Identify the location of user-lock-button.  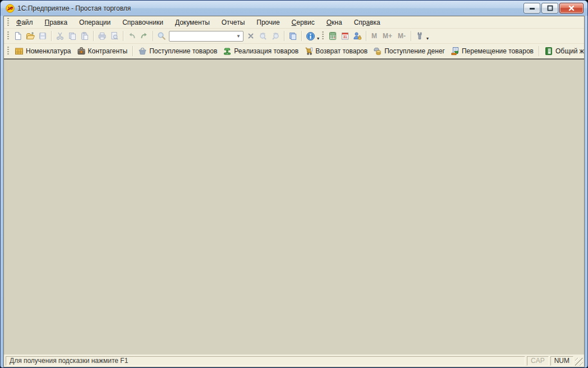
(357, 36).